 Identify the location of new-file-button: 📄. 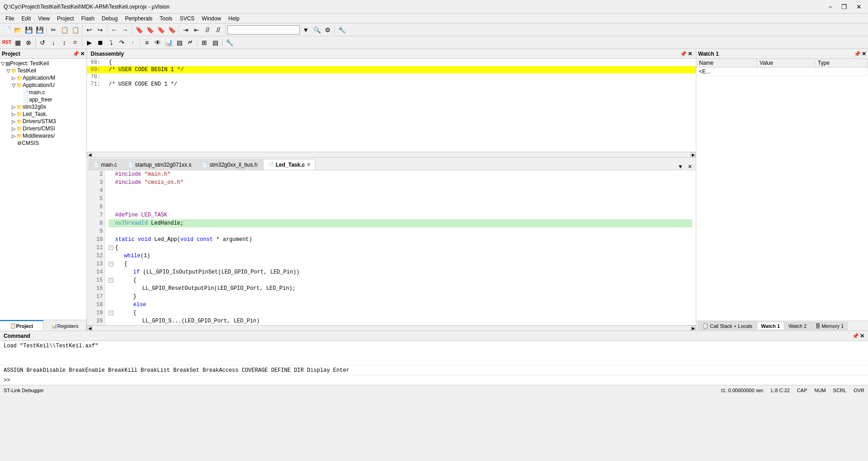
(7, 30).